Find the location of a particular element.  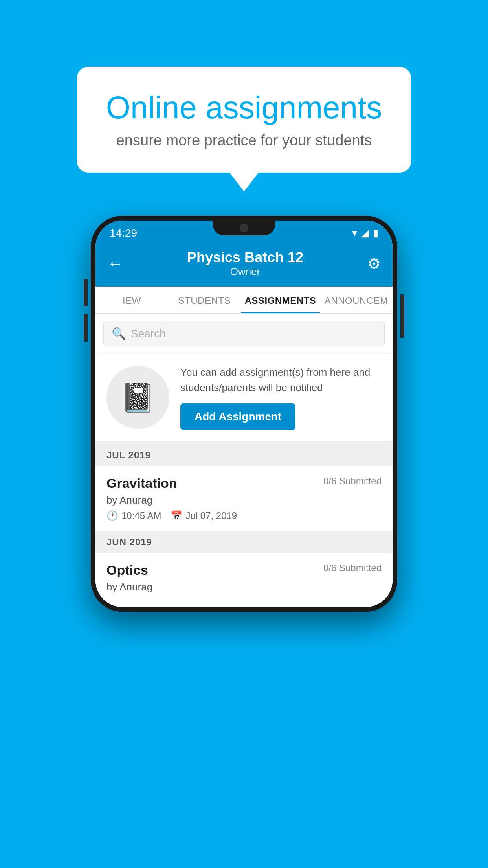

status-icons: ▾ ◢ ▮ is located at coordinates (365, 233).